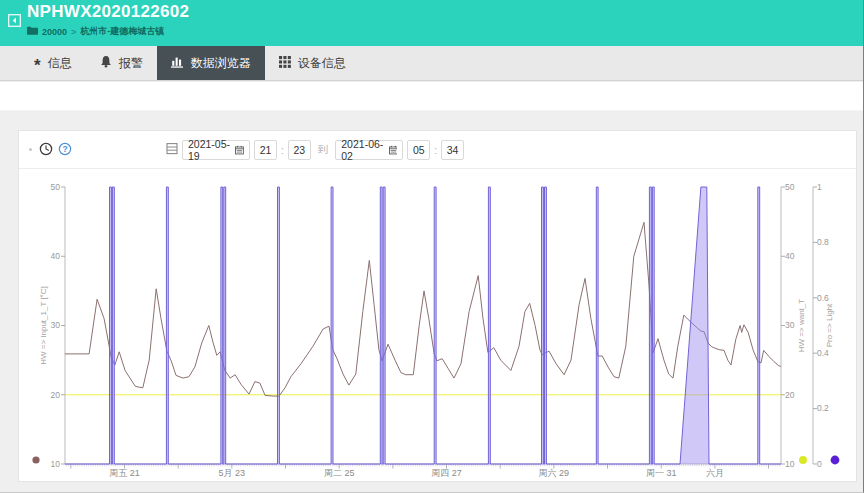 The width and height of the screenshot is (864, 493). I want to click on site-id: 20000, so click(54, 32).